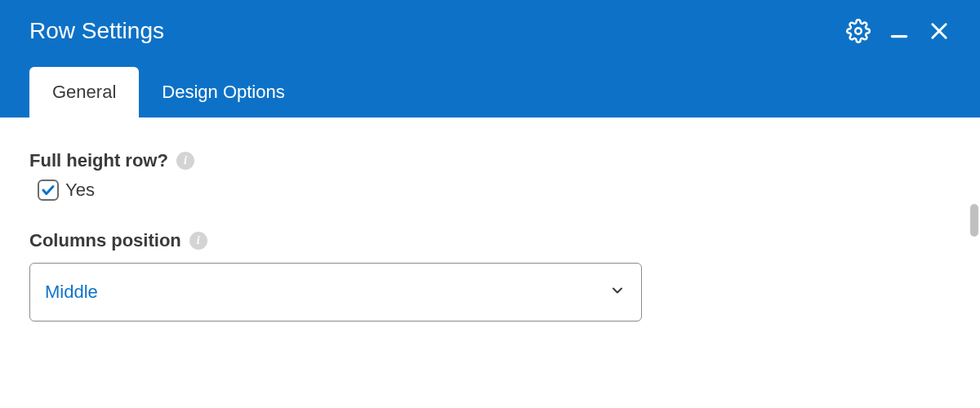  Describe the element at coordinates (48, 190) in the screenshot. I see `full-height-checkbox` at that location.